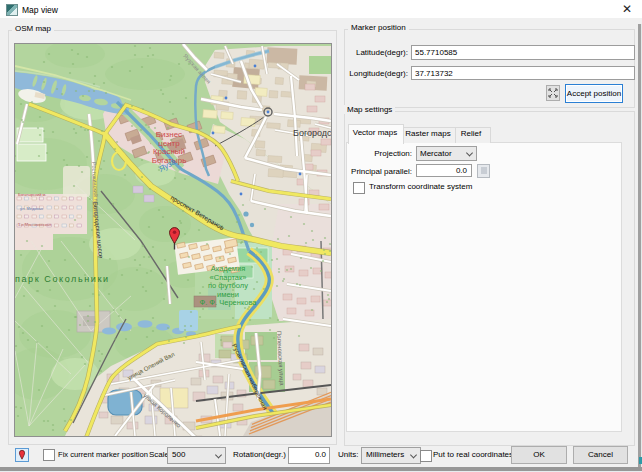  Describe the element at coordinates (32, 194) in the screenshot. I see `svg-text: Богатырский м.` at that location.